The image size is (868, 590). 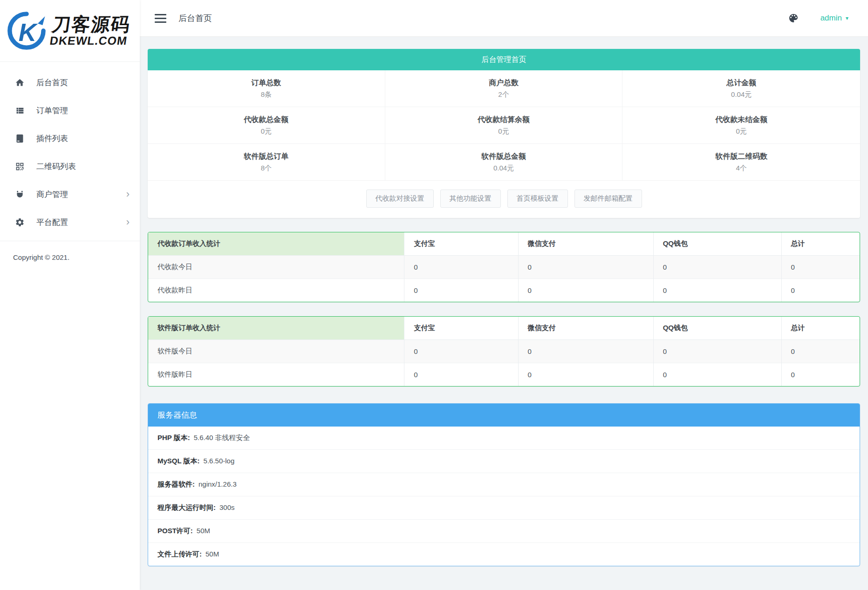 I want to click on svg-text: K, so click(x=28, y=33).